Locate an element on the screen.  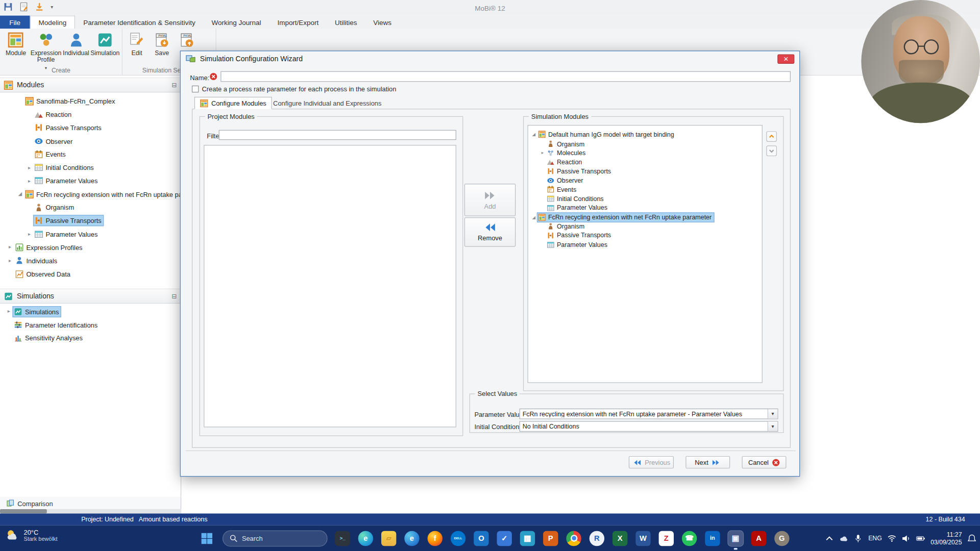
tray-chevron-up-icon is located at coordinates (830, 538).